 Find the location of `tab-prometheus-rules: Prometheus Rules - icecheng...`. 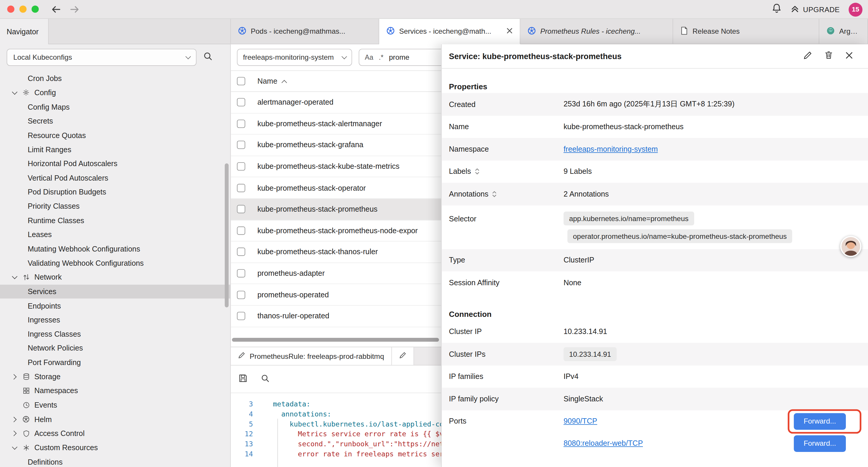

tab-prometheus-rules: Prometheus Rules - icecheng... is located at coordinates (596, 32).